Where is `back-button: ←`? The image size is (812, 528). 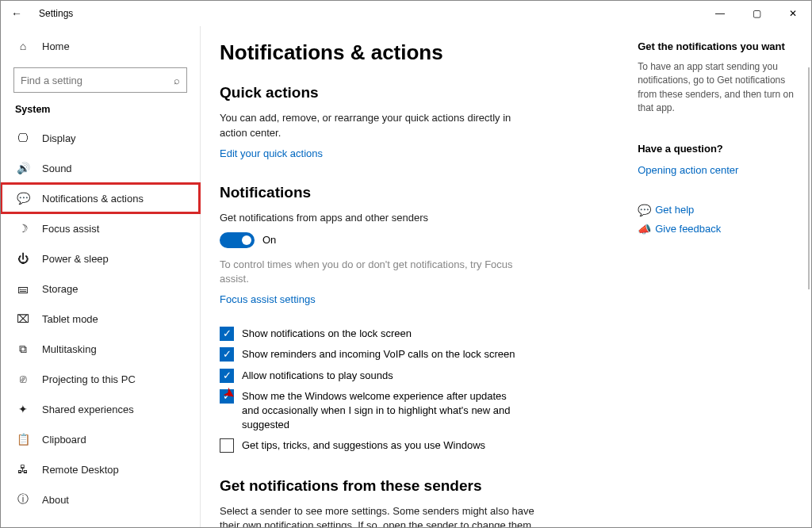 back-button: ← is located at coordinates (17, 13).